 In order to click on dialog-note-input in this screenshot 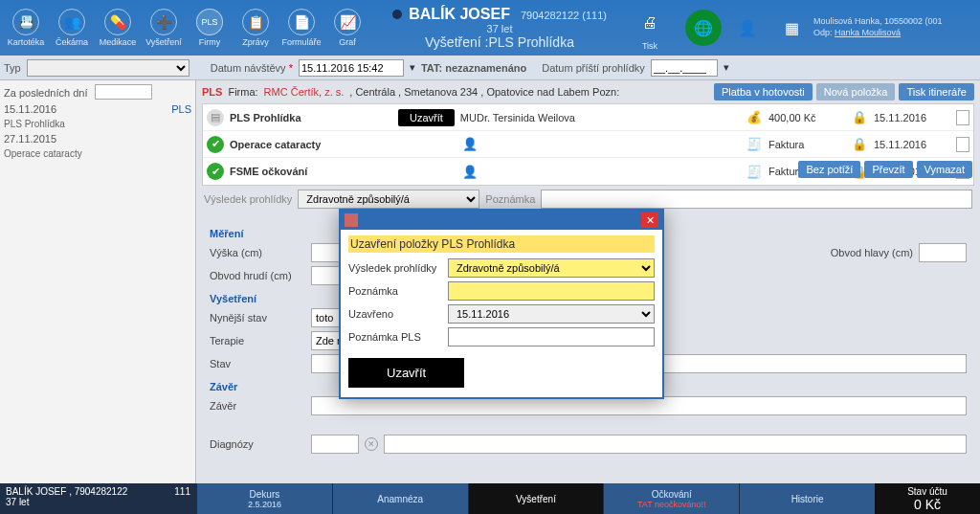, I will do `click(551, 291)`.